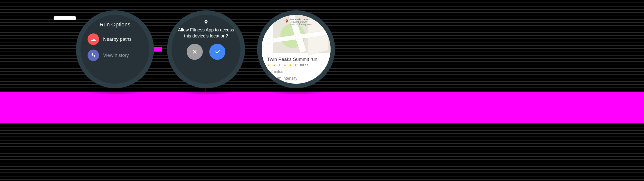 This screenshot has width=644, height=181. What do you see at coordinates (206, 33) in the screenshot?
I see `permission-text: Allow Fitness App to access this device'…` at bounding box center [206, 33].